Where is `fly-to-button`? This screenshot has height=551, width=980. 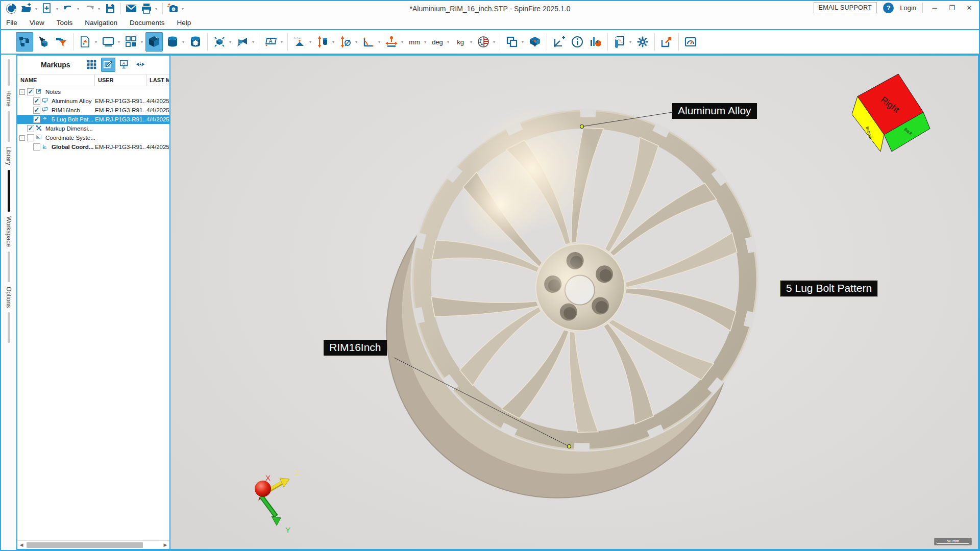 fly-to-button is located at coordinates (242, 42).